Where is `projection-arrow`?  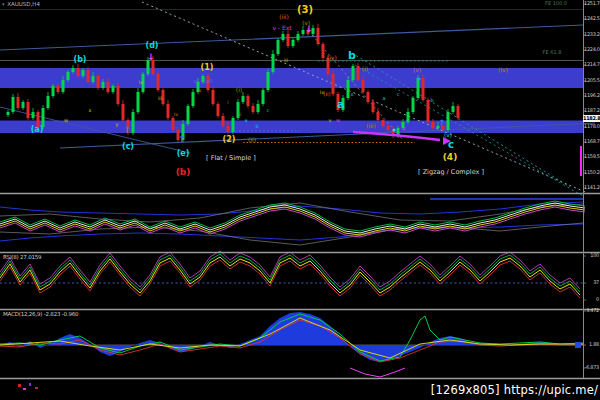 projection-arrow is located at coordinates (402, 138).